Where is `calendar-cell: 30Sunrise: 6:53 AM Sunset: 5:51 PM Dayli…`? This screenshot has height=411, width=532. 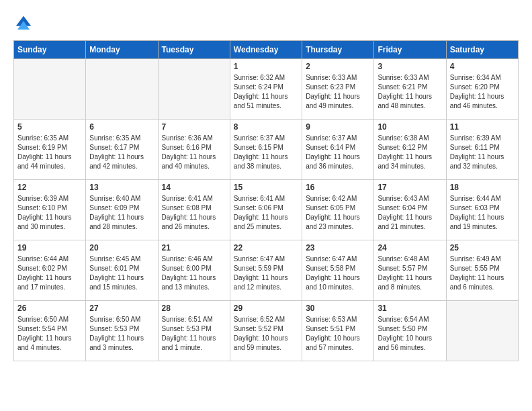
calendar-cell: 30Sunrise: 6:53 AM Sunset: 5:51 PM Dayli… is located at coordinates (339, 331).